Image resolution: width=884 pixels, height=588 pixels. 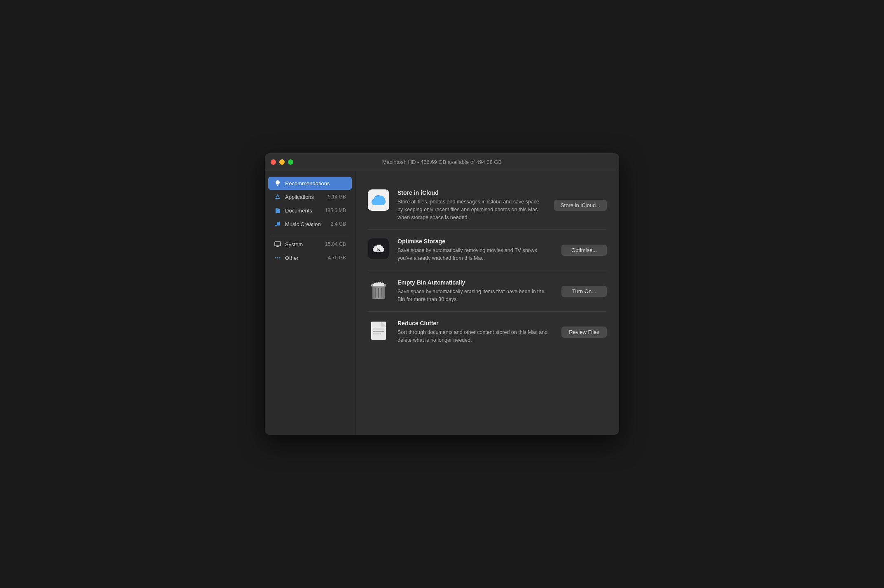 I want to click on icloud-button: Store in iCloud..., so click(x=580, y=205).